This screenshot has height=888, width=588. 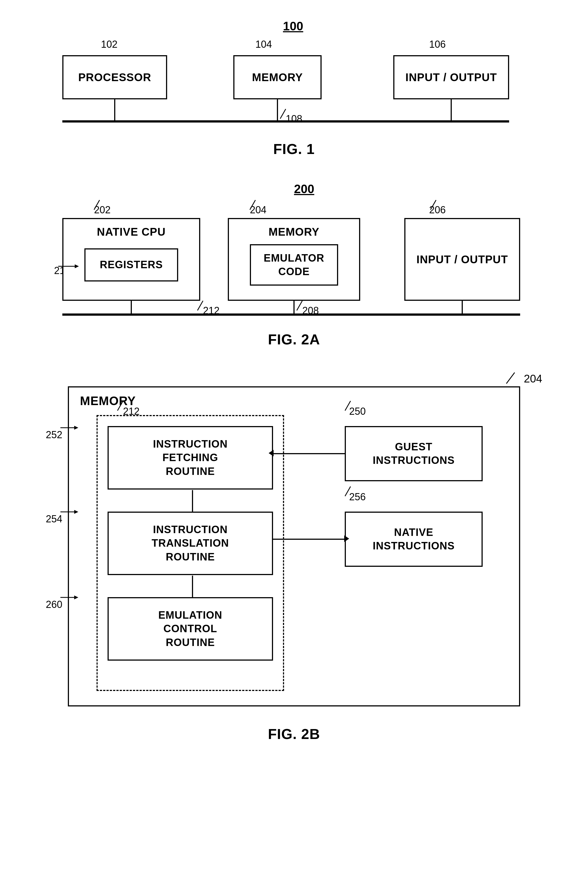 What do you see at coordinates (190, 629) in the screenshot?
I see `fig2b-ecr-box: EMULATIONCONTROLROUTINE` at bounding box center [190, 629].